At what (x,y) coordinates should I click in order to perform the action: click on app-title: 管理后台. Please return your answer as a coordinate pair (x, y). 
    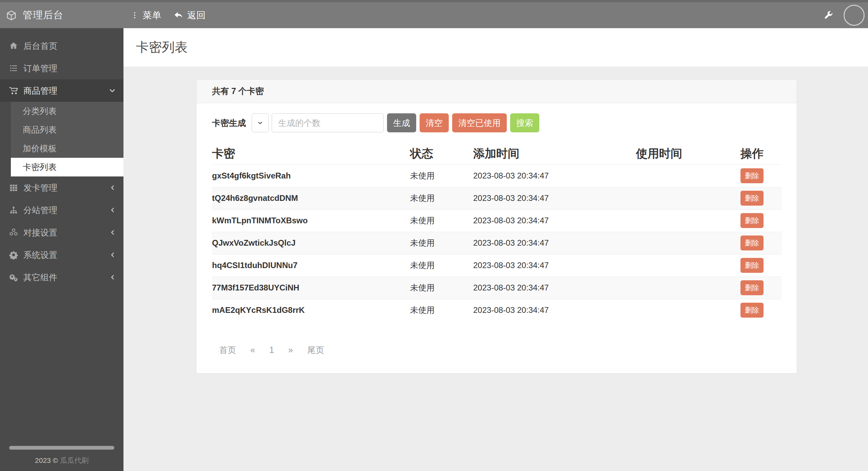
    Looking at the image, I should click on (43, 15).